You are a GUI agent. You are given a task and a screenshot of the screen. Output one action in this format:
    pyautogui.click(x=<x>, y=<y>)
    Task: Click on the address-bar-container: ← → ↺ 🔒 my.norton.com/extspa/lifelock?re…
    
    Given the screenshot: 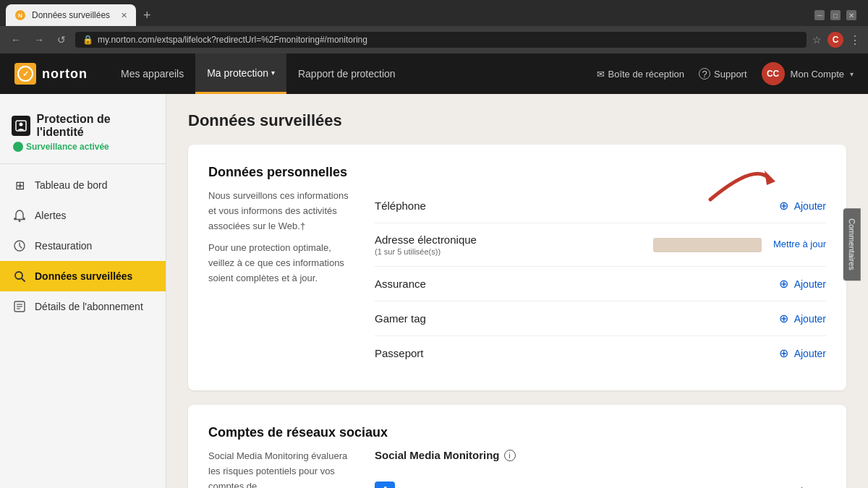 What is the action you would take?
    pyautogui.click(x=434, y=40)
    